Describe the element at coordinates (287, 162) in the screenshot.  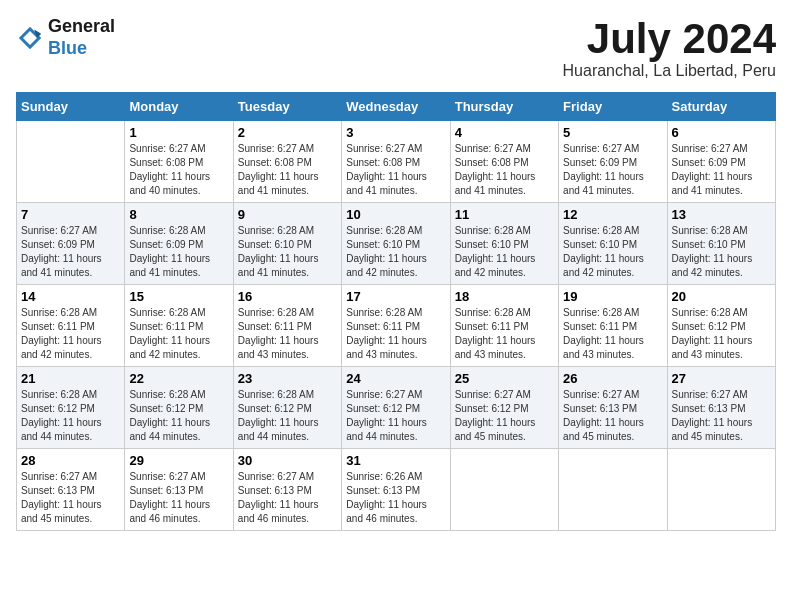
I see `calendar-cell: 2Sunrise: 6:27 AMSunset: 6:08 PMDaylight…` at that location.